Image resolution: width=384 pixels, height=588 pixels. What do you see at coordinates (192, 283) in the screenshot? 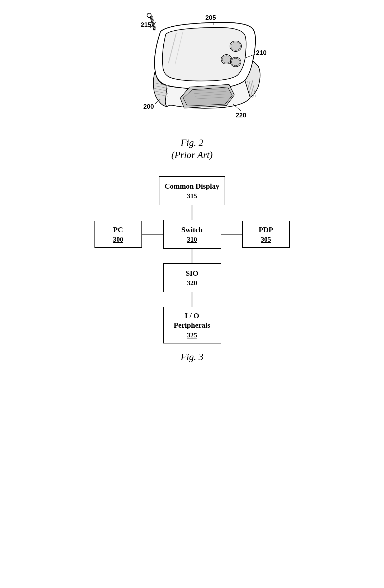
I see `sio-number: 320` at bounding box center [192, 283].